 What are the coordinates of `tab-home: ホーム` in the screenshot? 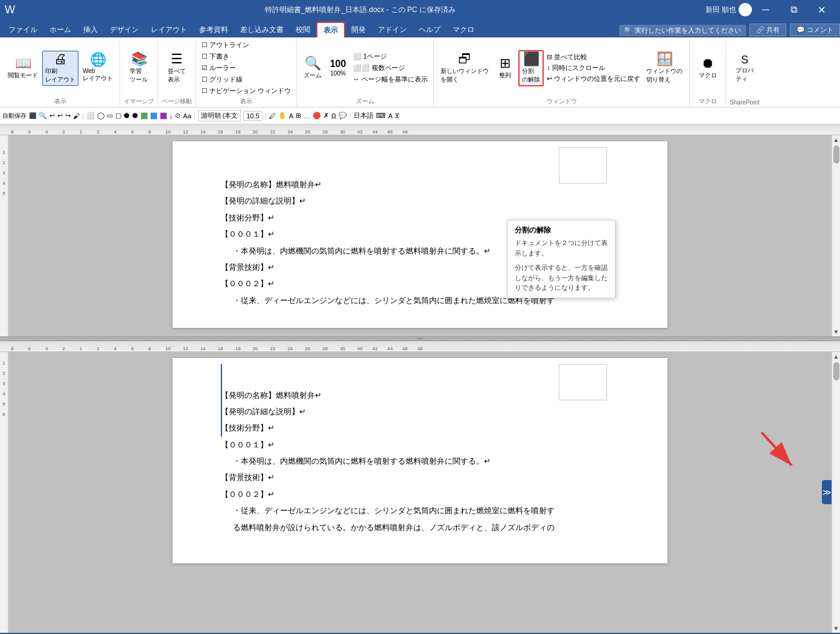 It's located at (60, 30).